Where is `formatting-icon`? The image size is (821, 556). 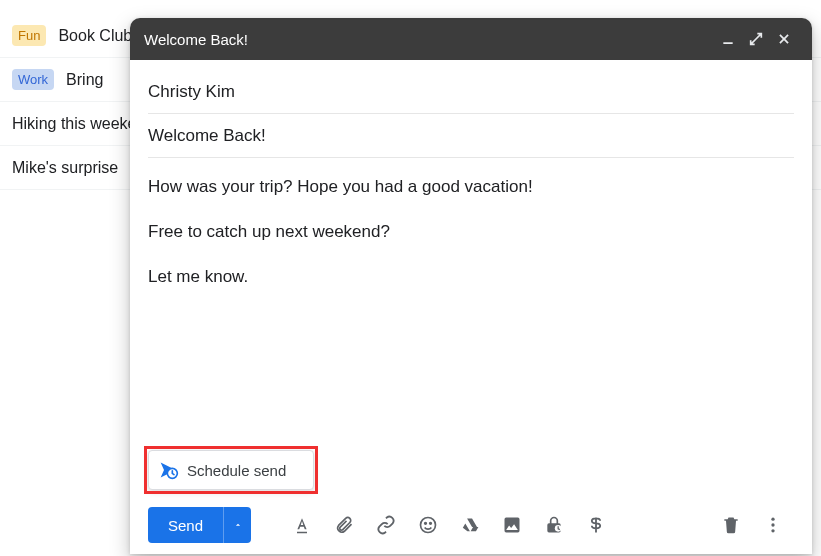
formatting-icon is located at coordinates (302, 525).